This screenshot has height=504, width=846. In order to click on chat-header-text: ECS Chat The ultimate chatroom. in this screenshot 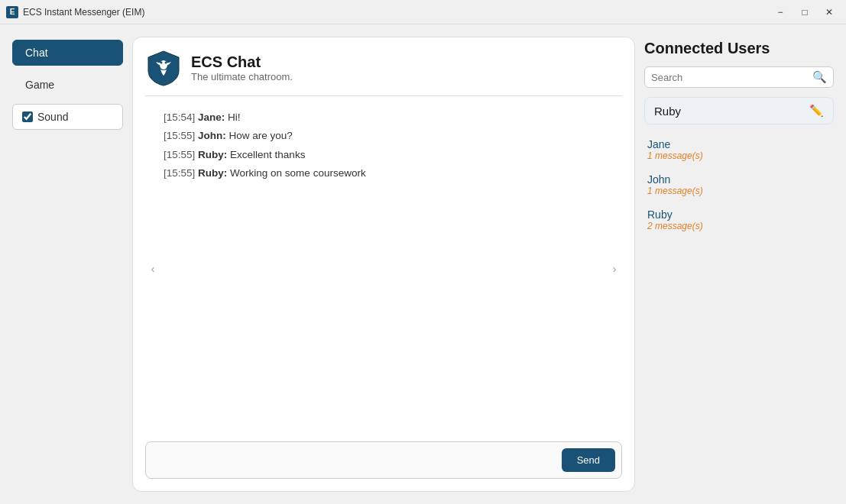, I will do `click(241, 68)`.